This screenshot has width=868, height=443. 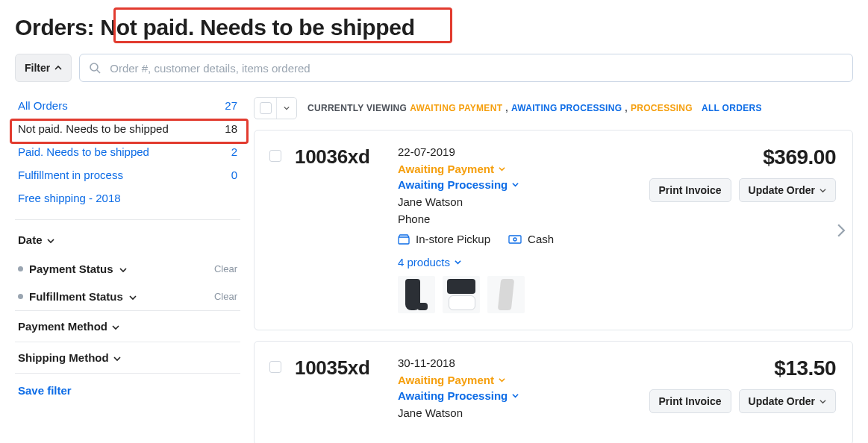 I want to click on order-number: 10035xd, so click(x=340, y=368).